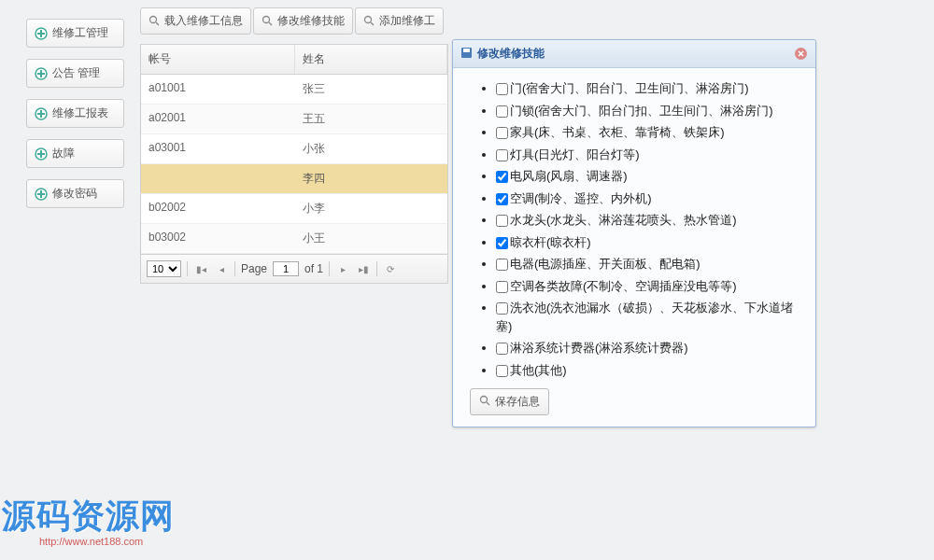  Describe the element at coordinates (294, 60) in the screenshot. I see `grid-header: 帐号 姓名` at that location.